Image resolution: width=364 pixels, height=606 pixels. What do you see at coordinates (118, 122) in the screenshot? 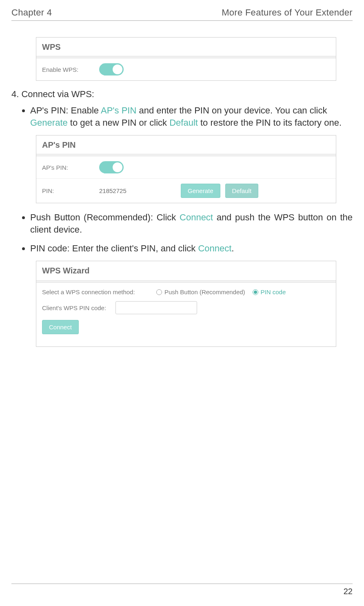
I see `text-frag: to get a new PIN or click` at bounding box center [118, 122].